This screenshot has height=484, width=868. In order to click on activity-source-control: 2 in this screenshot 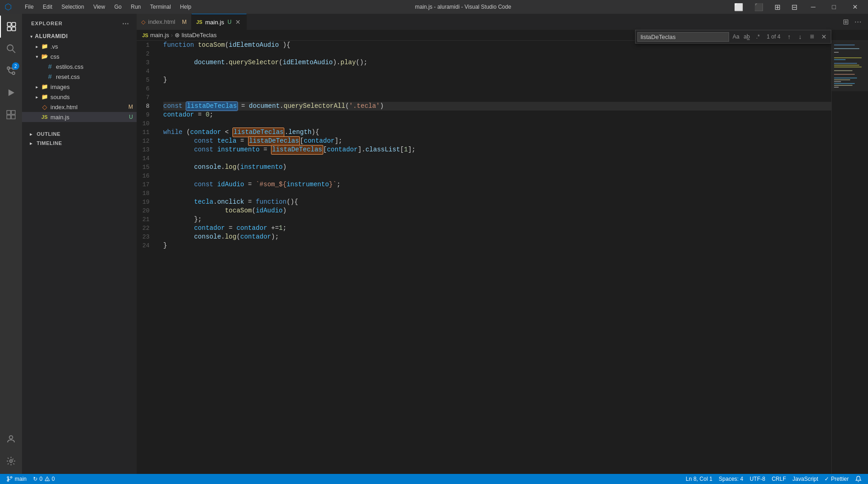, I will do `click(11, 71)`.